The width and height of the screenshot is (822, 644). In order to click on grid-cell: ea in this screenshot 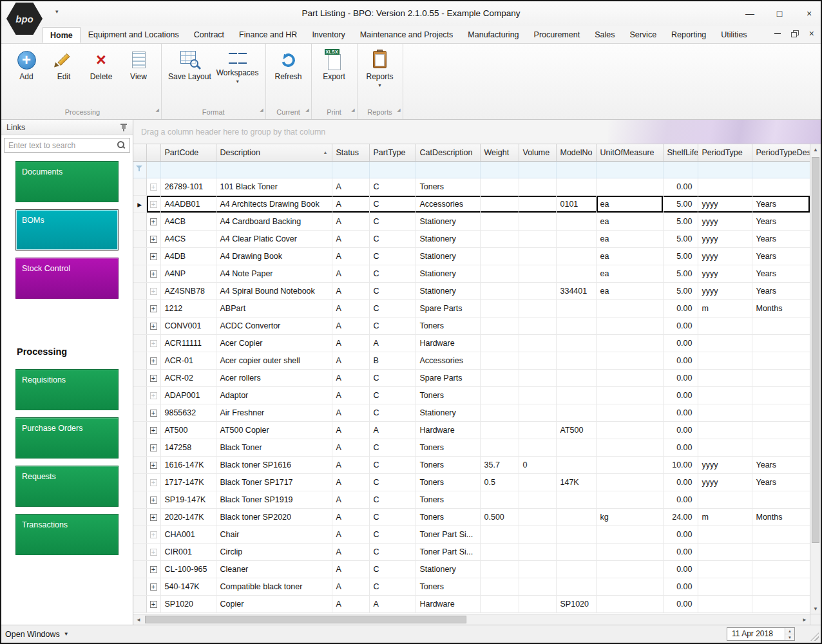, I will do `click(629, 238)`.